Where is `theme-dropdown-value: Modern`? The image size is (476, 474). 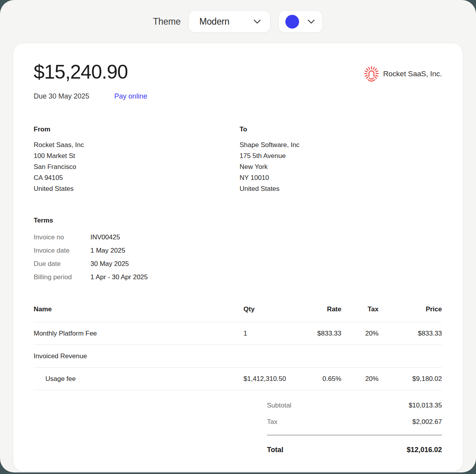 theme-dropdown-value: Modern is located at coordinates (215, 22).